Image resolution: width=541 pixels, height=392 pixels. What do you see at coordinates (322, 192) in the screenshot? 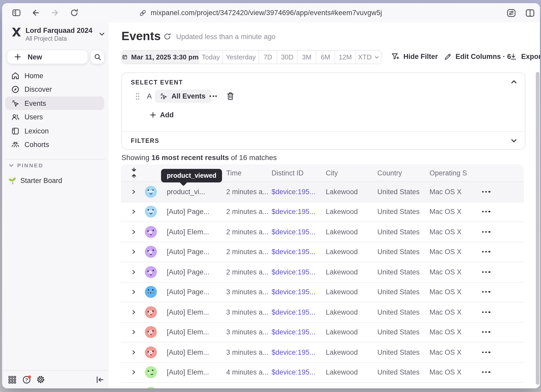
I see `table-row: product_vi... 2 minutes a... $device:195…` at bounding box center [322, 192].